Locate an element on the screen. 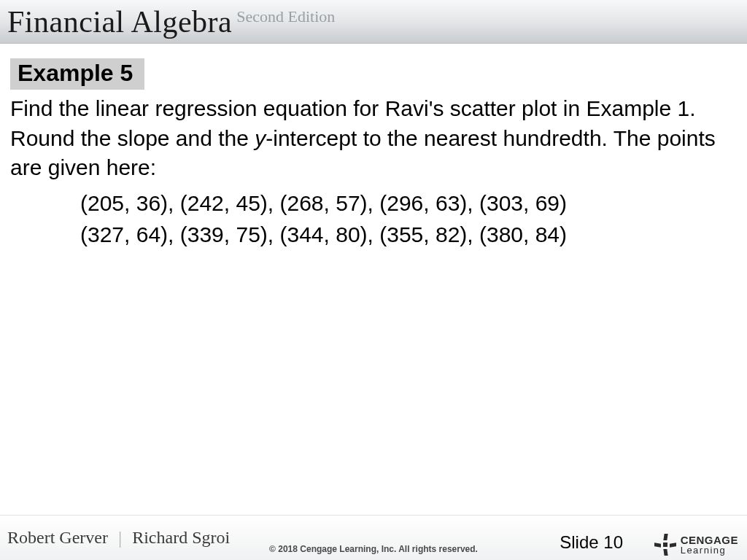 This screenshot has height=560, width=747. example-label: Example 5 is located at coordinates (77, 74).